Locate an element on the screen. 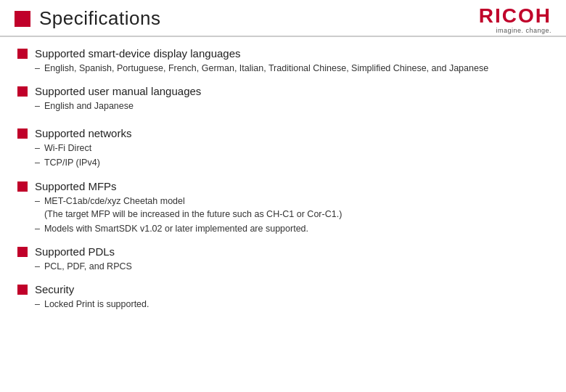  item-text: MET-C1ab/cde/xyz Cheetah model(The targe… is located at coordinates (296, 208).